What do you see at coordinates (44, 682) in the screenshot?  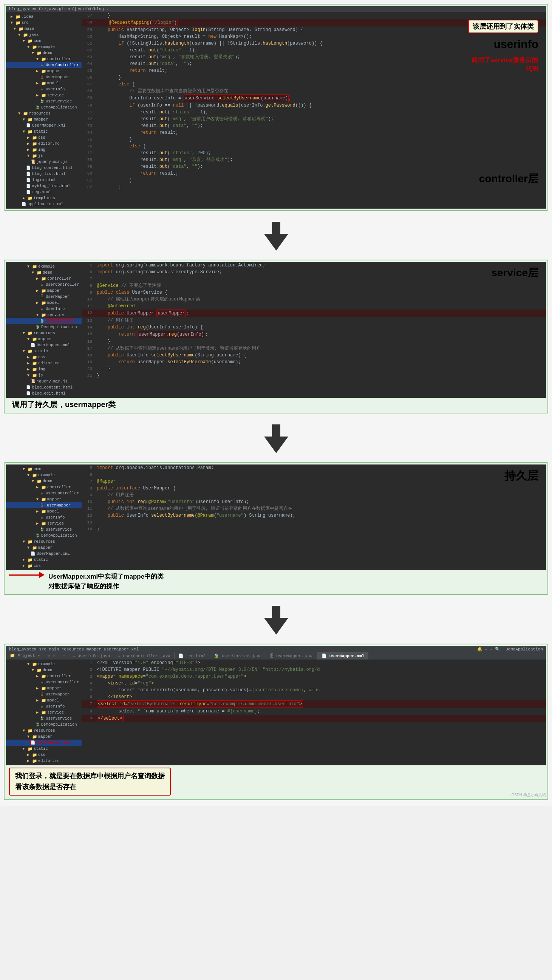 I see `tree4-usercontroller: ☕UserController` at bounding box center [44, 682].